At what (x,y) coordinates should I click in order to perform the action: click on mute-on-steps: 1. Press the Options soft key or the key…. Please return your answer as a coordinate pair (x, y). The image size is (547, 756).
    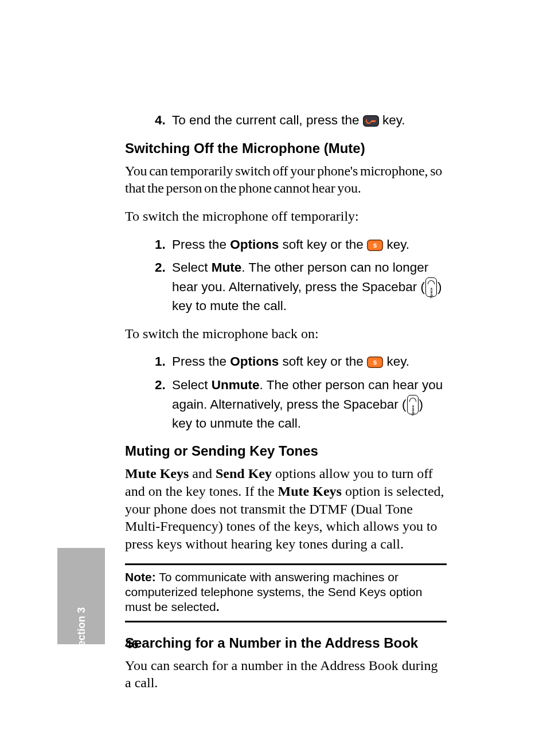
    Looking at the image, I should click on (286, 393).